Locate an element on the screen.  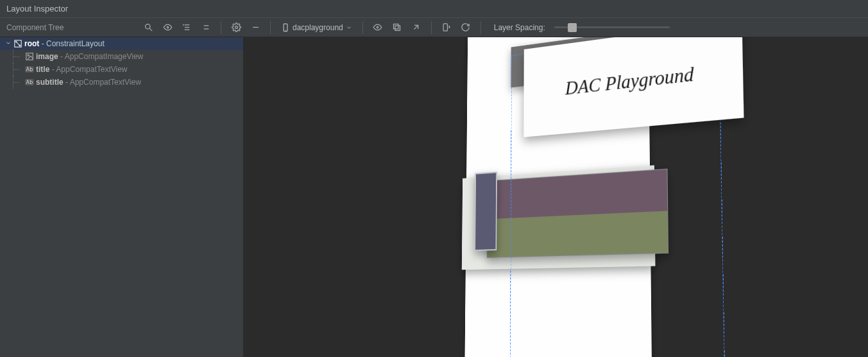
layout-icon is located at coordinates (18, 44).